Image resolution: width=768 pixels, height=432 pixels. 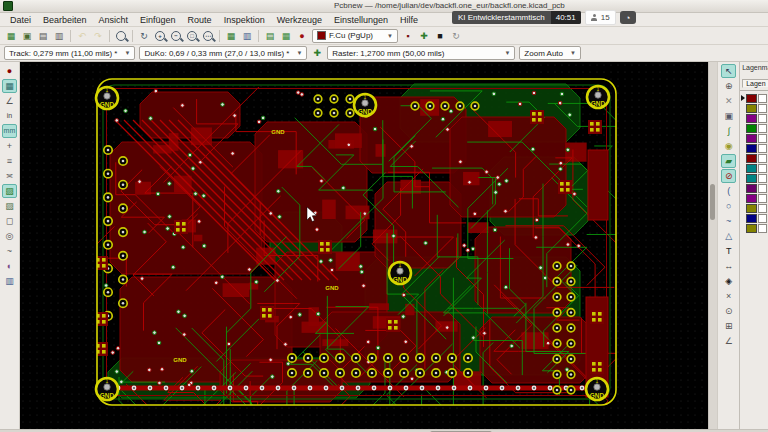 I want to click on measure-tool-icon: ∠, so click(x=728, y=341).